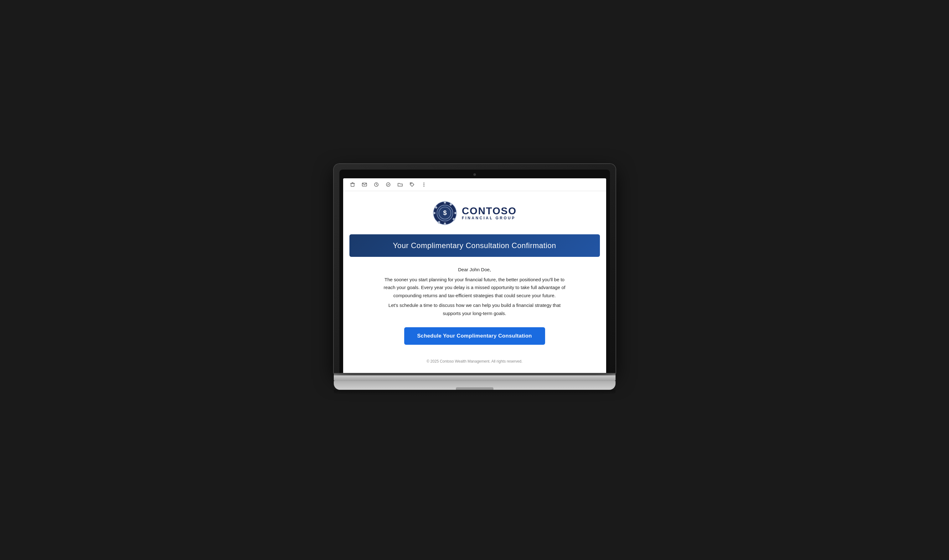  What do you see at coordinates (364, 185) in the screenshot?
I see `mail-icon` at bounding box center [364, 185].